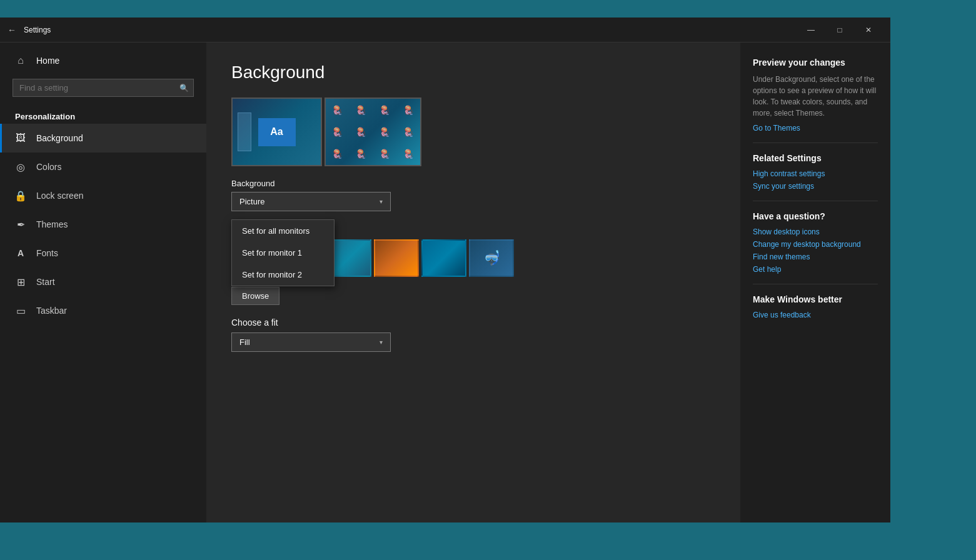 The width and height of the screenshot is (976, 560). Describe the element at coordinates (103, 167) in the screenshot. I see `sidebar-item-colors: ◎ Colors` at that location.